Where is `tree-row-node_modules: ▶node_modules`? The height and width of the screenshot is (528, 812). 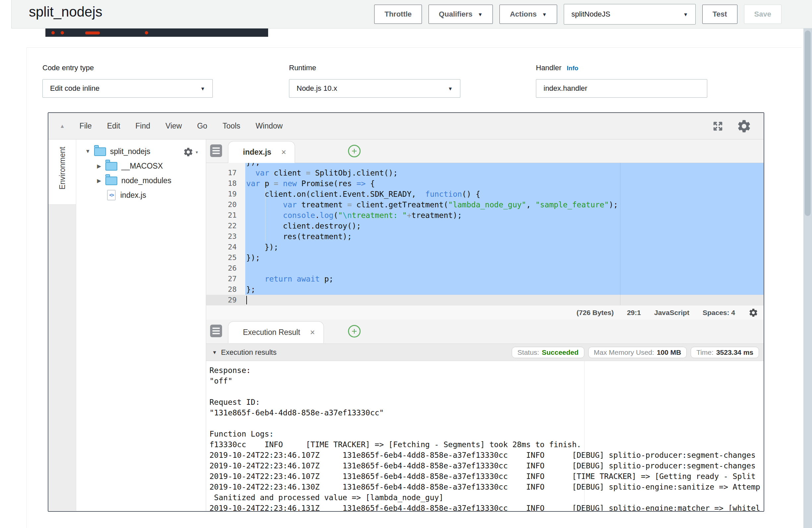 tree-row-node_modules: ▶node_modules is located at coordinates (141, 181).